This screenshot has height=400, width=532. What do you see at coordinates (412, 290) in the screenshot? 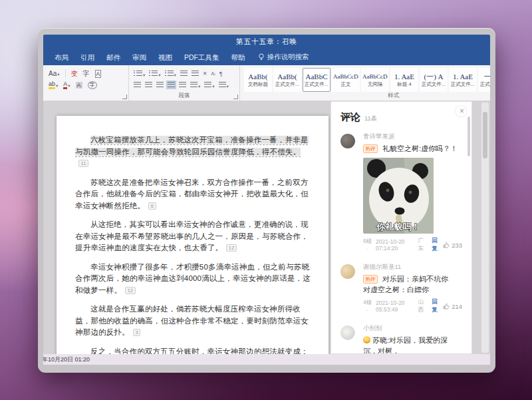
I see `comment-text: 对虚空之树：白嫖你` at bounding box center [412, 290].